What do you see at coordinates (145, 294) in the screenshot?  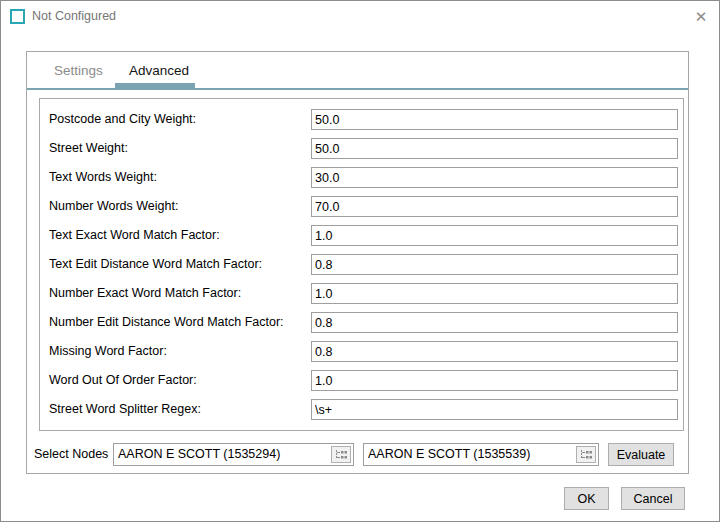 I see `field-label: Number Exact Word Match Factor:` at bounding box center [145, 294].